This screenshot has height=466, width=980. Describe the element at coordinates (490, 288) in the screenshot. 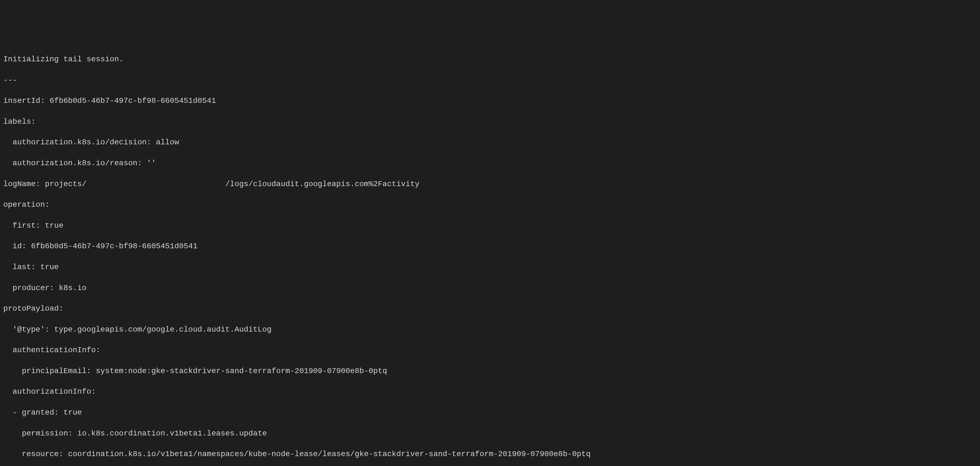

I see `log-line: producer: k8s.io` at that location.